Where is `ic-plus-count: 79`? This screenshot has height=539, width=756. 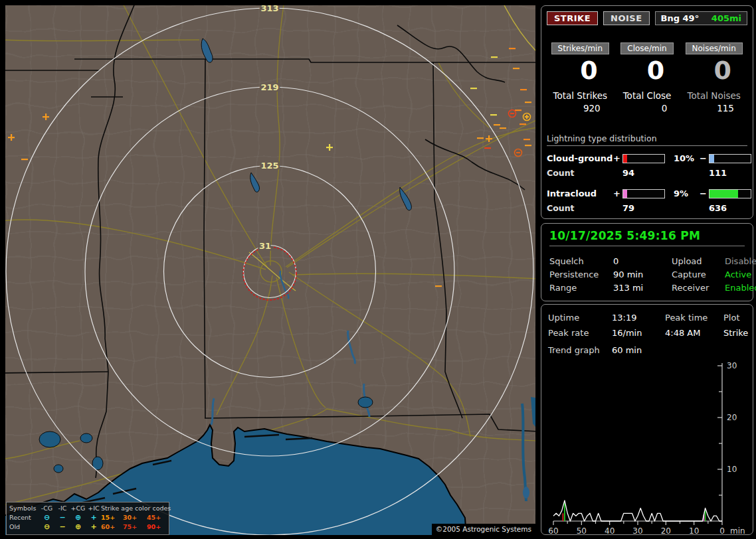
ic-plus-count: 79 is located at coordinates (646, 208).